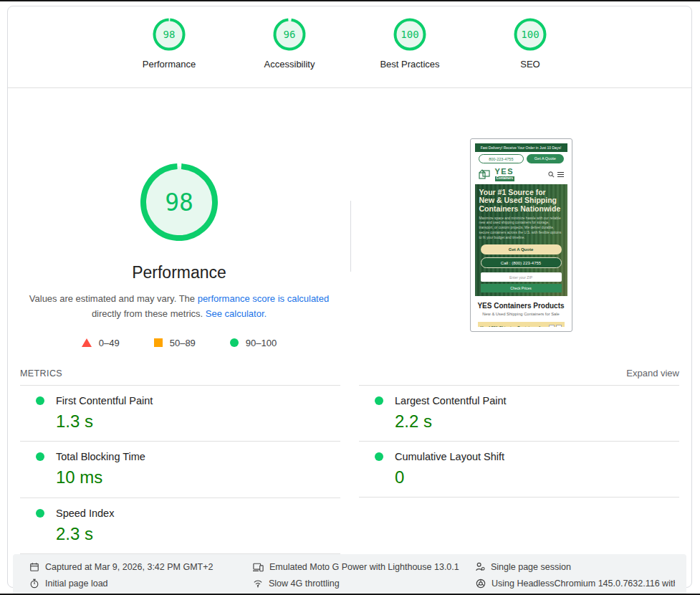 This screenshot has width=700, height=595. Describe the element at coordinates (481, 584) in the screenshot. I see `chromium-icon` at that location.